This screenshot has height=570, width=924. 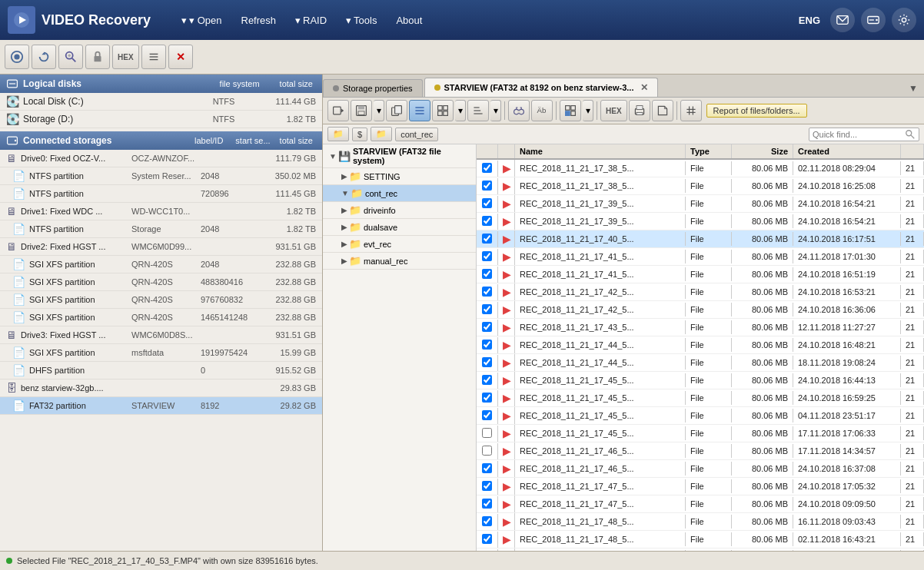 I want to click on drive2-part3: 📄 SGI XFS partition QRN-420S 976760832 2…, so click(x=161, y=300).